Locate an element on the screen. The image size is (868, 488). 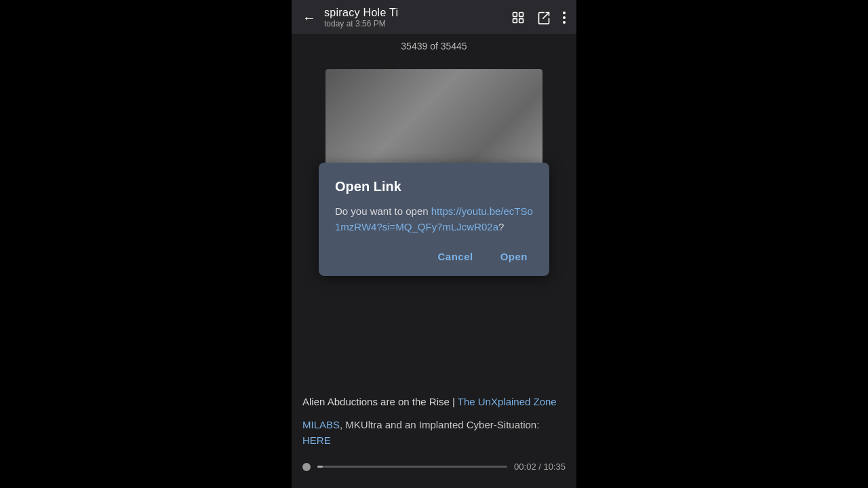
top-bar-right is located at coordinates (538, 18).